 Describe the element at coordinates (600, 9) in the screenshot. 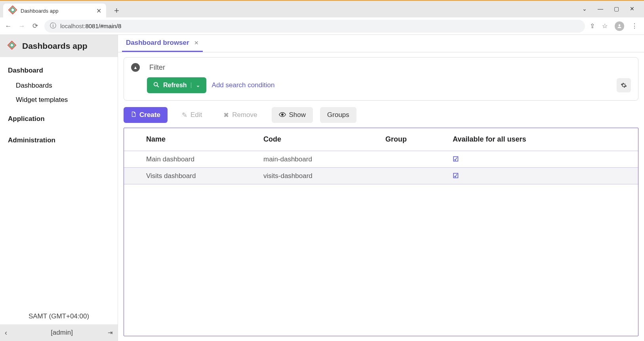

I see `window-minimize-icon: —` at that location.